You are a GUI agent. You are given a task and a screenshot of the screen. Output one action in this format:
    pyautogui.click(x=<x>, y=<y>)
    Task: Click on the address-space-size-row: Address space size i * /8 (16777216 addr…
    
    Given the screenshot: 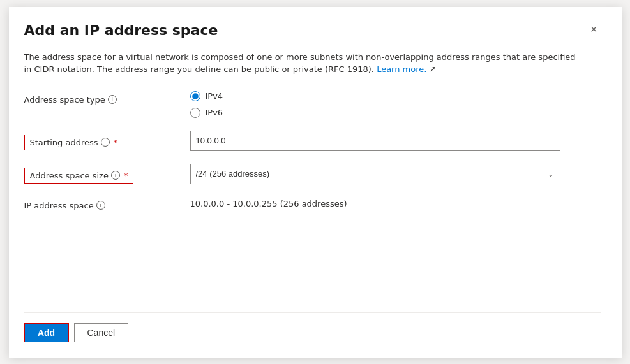 What is the action you would take?
    pyautogui.click(x=313, y=174)
    